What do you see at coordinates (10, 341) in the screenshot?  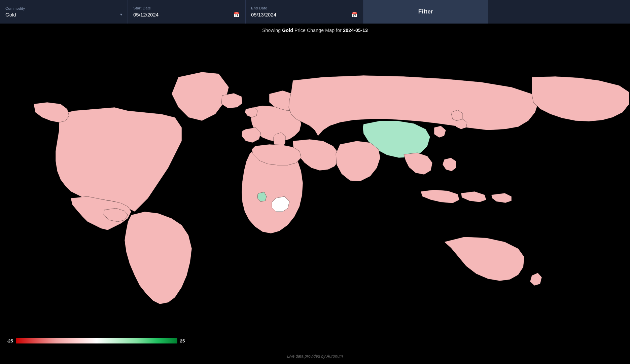 I see `legend-min-label: -25` at bounding box center [10, 341].